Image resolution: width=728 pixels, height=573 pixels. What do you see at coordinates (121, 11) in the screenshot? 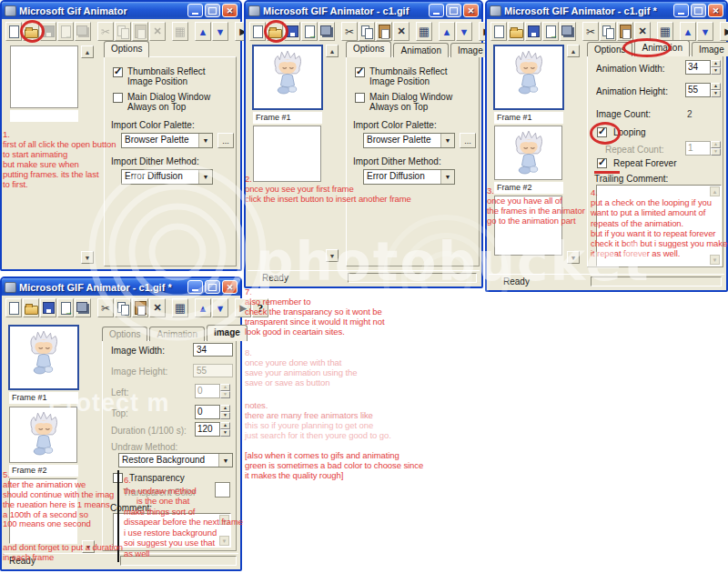
I see `title-bar: Microsoft Gif Animator` at bounding box center [121, 11].